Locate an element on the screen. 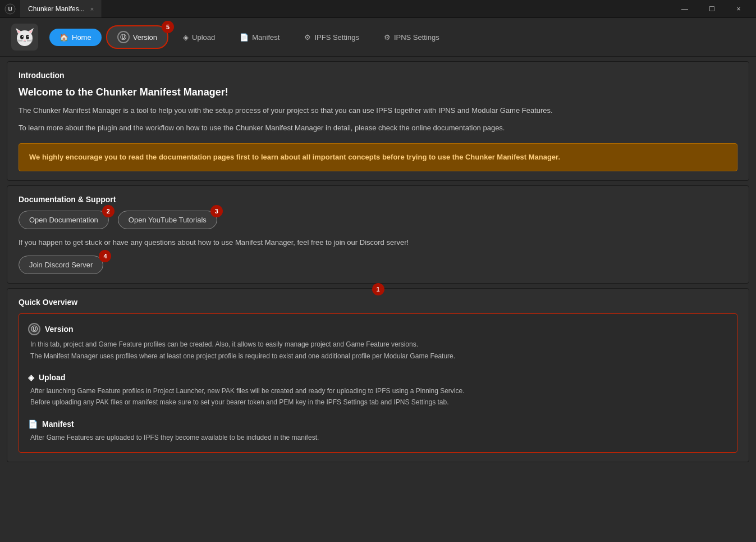  ipns-settings-label: IPNS Settings is located at coordinates (416, 37).